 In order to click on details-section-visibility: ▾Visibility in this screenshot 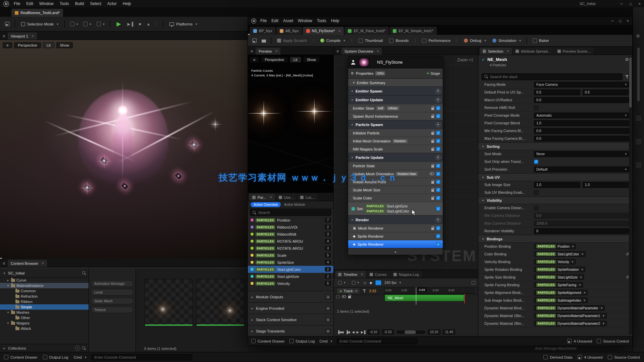, I will do `click(555, 200)`.